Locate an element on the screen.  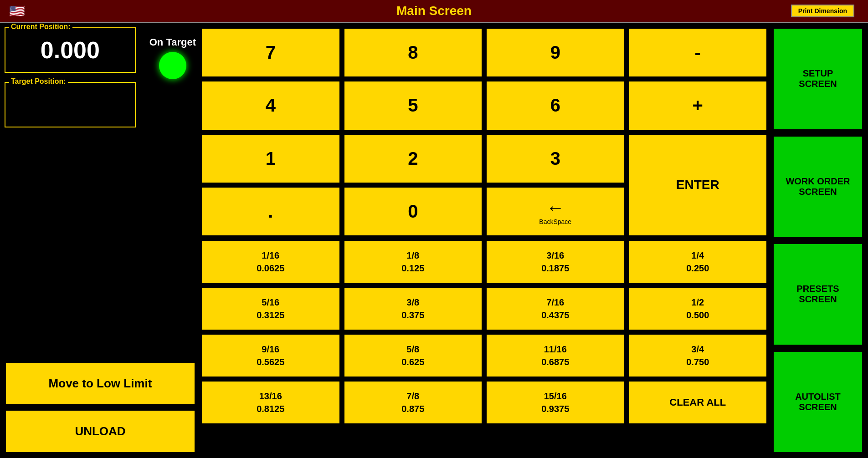
num-5-button: 5 is located at coordinates (413, 106).